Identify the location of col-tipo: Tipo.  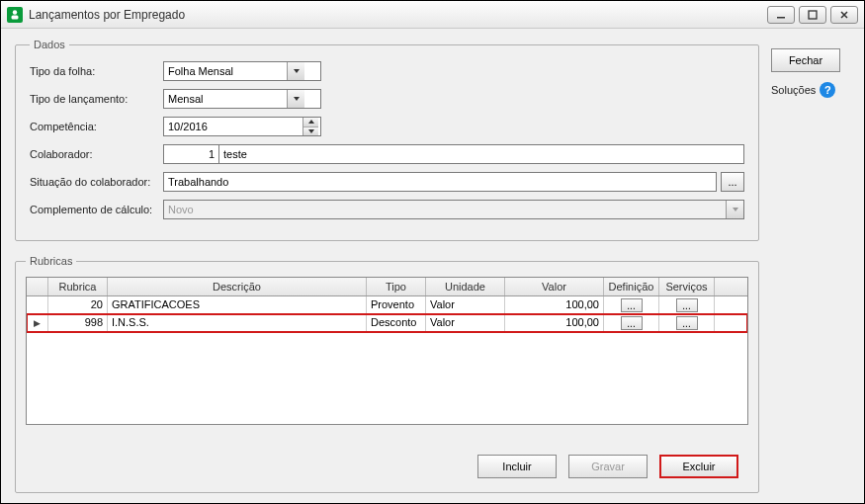
(396, 287).